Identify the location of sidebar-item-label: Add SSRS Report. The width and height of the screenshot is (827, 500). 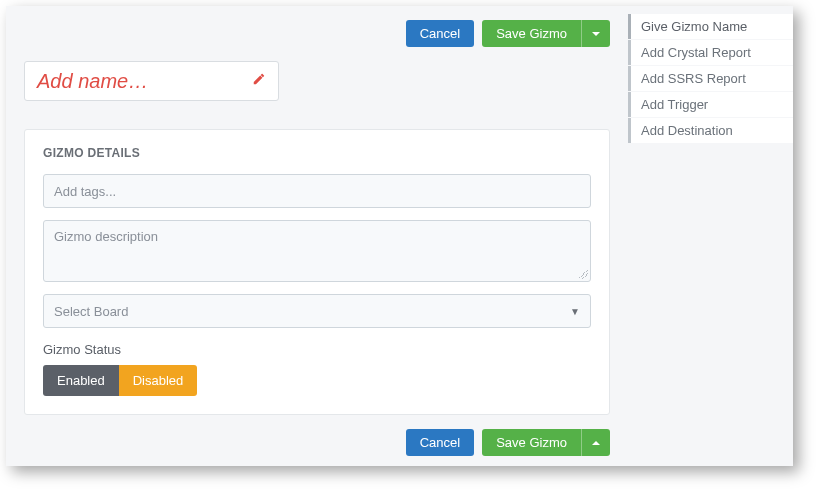
(694, 78).